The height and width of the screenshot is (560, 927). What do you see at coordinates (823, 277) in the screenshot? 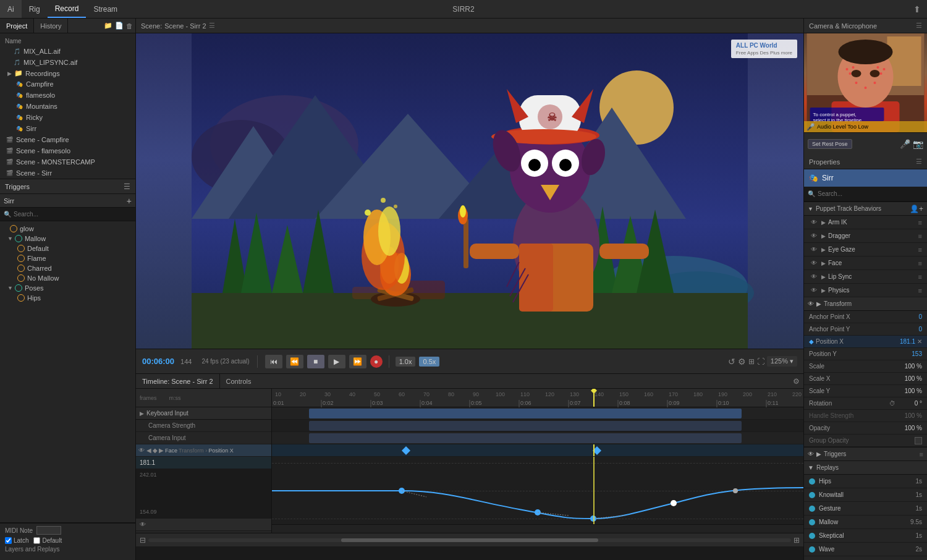
I see `chevron-lip-sync: ▶` at bounding box center [823, 277].